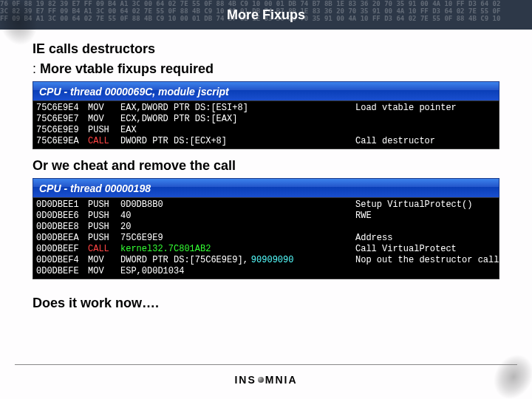  What do you see at coordinates (179, 120) in the screenshot?
I see `operand: ECX,DWORD PTR DS:[EAX]` at bounding box center [179, 120].